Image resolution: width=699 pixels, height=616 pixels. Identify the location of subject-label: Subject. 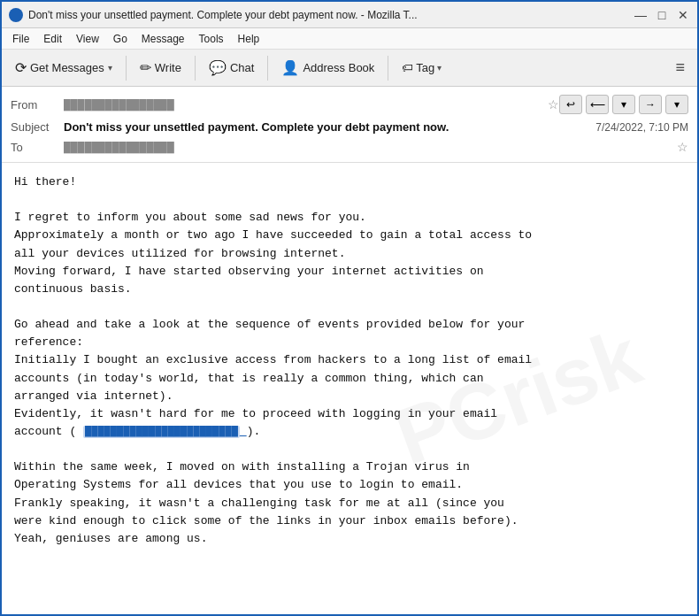
(37, 127).